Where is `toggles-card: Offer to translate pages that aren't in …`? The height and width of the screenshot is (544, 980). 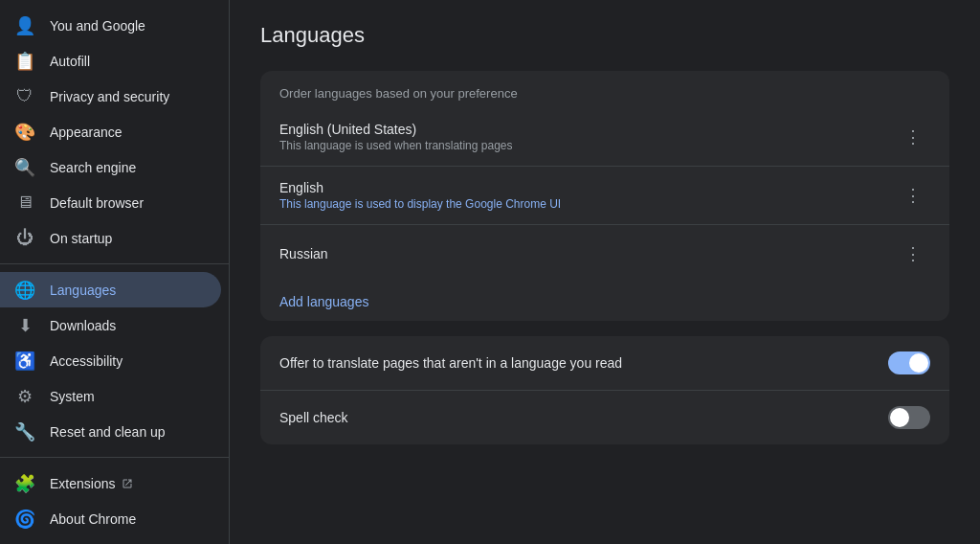 toggles-card: Offer to translate pages that aren't in … is located at coordinates (605, 391).